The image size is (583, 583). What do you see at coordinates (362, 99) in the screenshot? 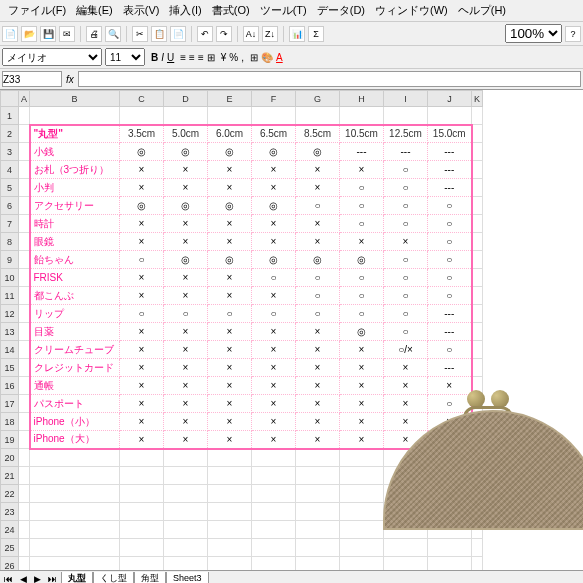
I see `col-header: H` at bounding box center [362, 99].